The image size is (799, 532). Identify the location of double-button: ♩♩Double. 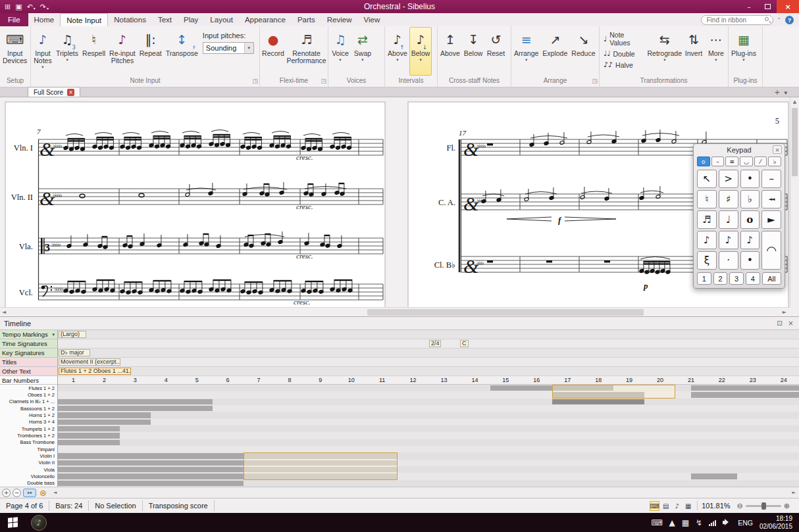
(624, 54).